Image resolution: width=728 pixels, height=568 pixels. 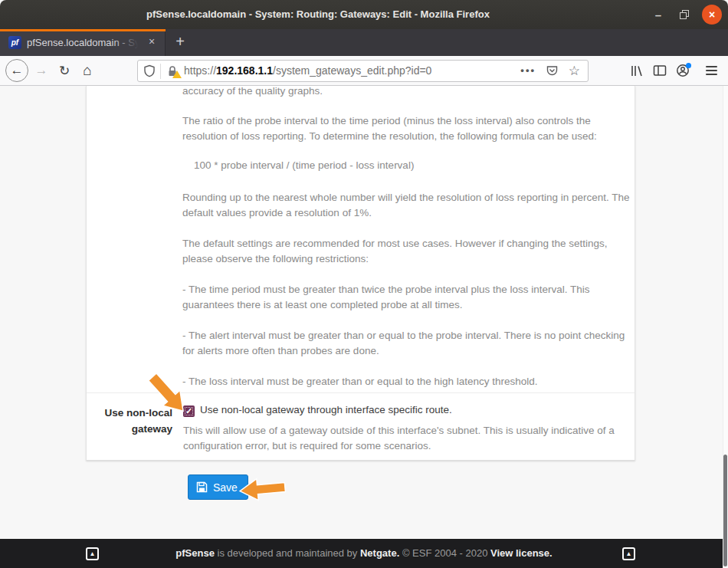 I want to click on footer-netgate-link: Netgate., so click(x=380, y=553).